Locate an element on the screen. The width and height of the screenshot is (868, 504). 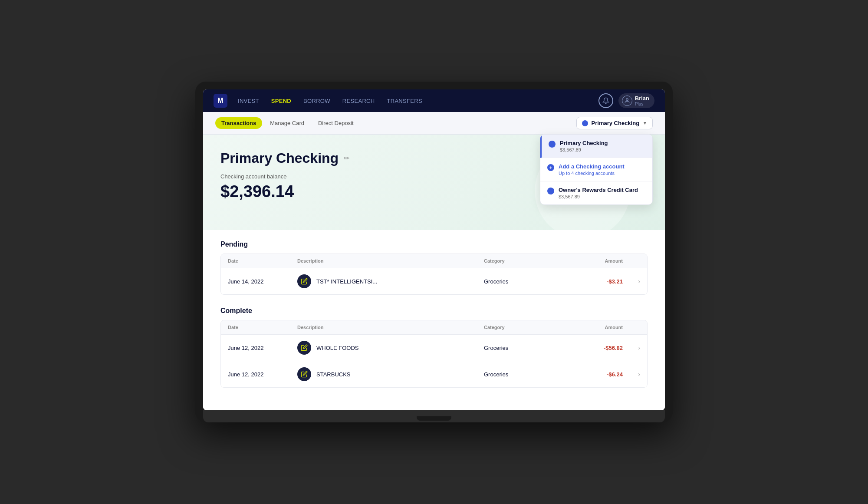
top-navigation: M INVEST SPEND BORROW RESEARCH TRANSFERS is located at coordinates (434, 101).